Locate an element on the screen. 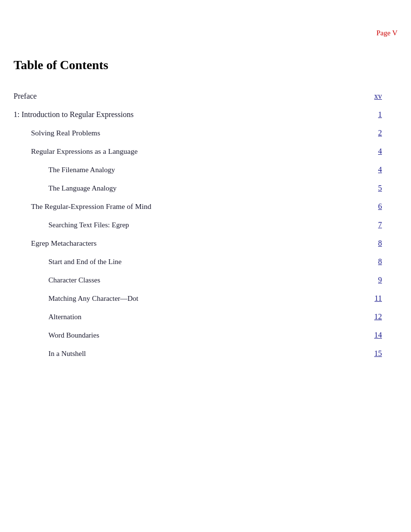  toc-item: Prefacexv is located at coordinates (198, 96).